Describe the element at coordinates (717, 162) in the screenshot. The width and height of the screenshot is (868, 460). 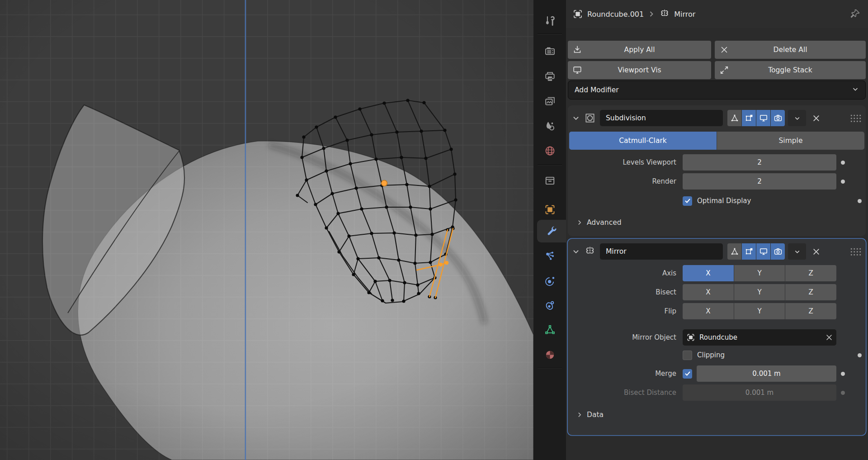
I see `levels-viewport-row: Levels Viewport 2` at that location.